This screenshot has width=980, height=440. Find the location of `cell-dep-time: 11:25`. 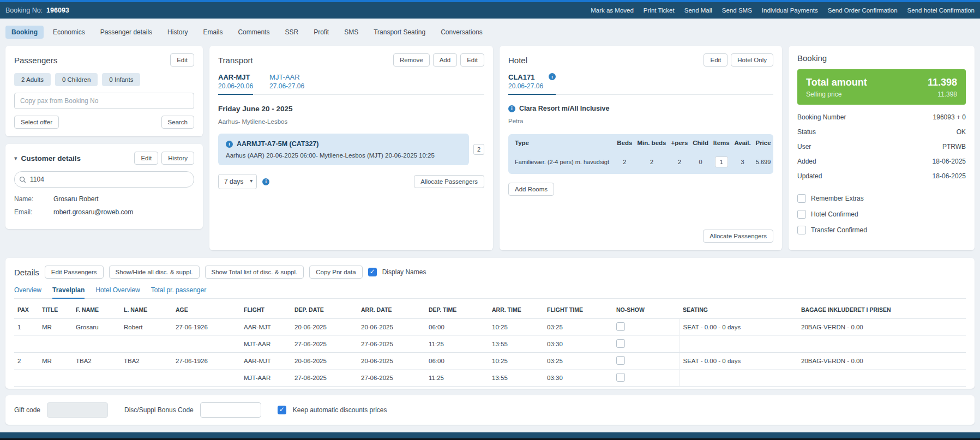

cell-dep-time: 11:25 is located at coordinates (457, 345).